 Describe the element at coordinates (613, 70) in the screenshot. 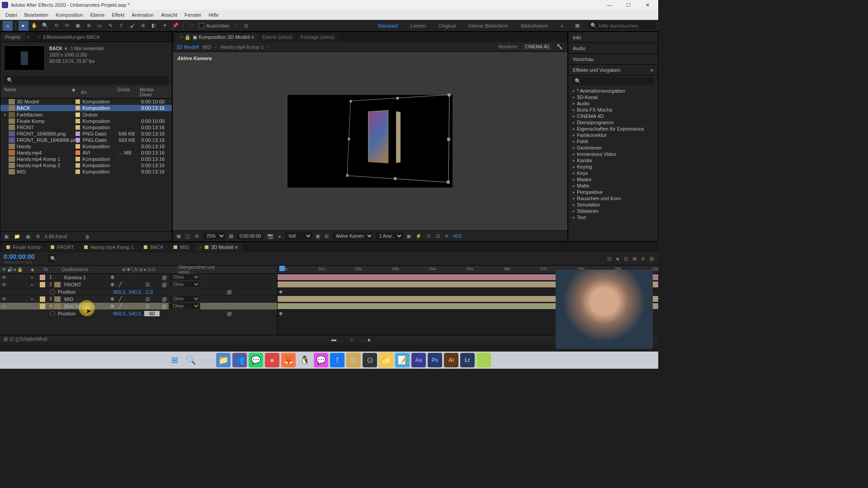

I see `effects-panel-tab: Effekte und Vorgaben≡` at that location.